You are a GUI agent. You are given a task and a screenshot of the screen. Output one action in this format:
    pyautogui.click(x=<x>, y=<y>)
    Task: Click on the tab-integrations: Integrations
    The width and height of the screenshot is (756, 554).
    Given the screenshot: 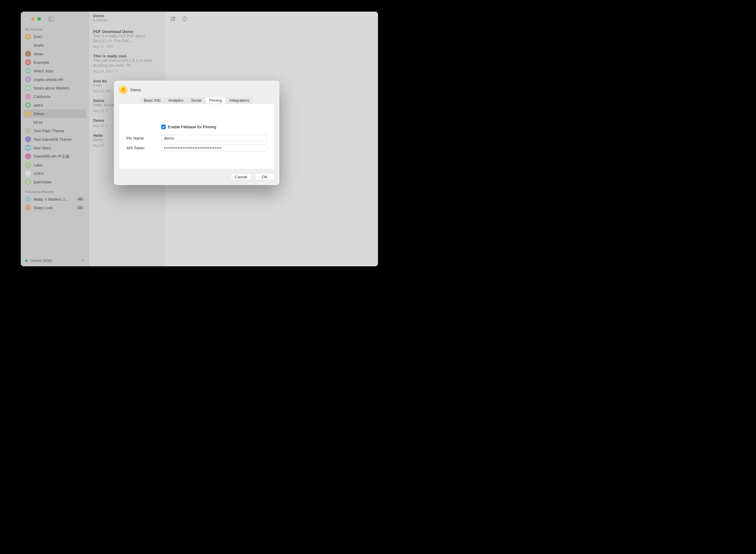 What is the action you would take?
    pyautogui.click(x=239, y=101)
    